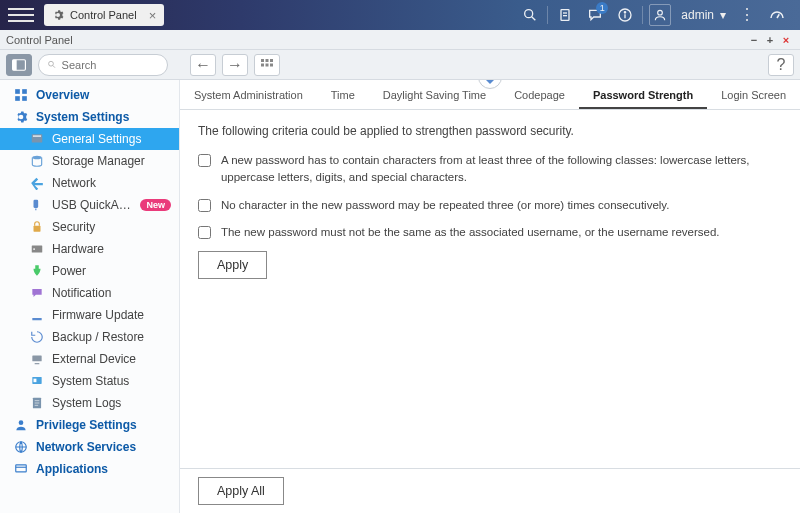 Image resolution: width=800 pixels, height=513 pixels. I want to click on sidebar-item-network-services: Network Services, so click(90, 447).